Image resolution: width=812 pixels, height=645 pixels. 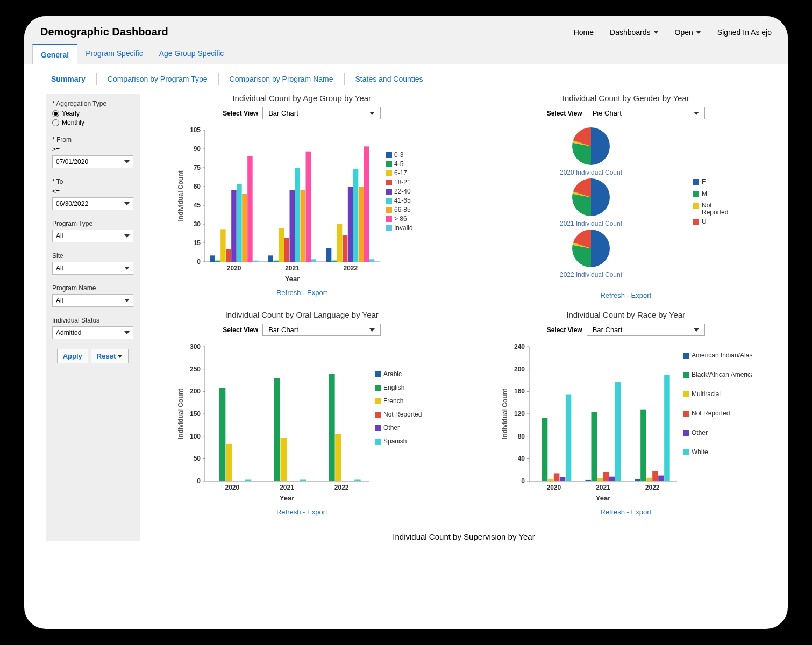 What do you see at coordinates (635, 32) in the screenshot?
I see `nav-dashboards: Dashboards` at bounding box center [635, 32].